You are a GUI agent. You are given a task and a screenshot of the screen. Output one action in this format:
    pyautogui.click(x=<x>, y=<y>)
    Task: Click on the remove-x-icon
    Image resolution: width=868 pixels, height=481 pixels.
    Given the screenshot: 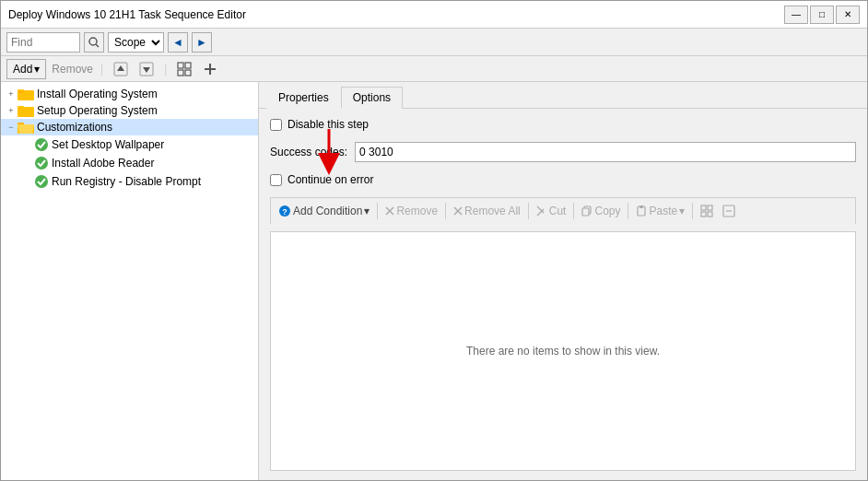 What is the action you would take?
    pyautogui.click(x=390, y=211)
    